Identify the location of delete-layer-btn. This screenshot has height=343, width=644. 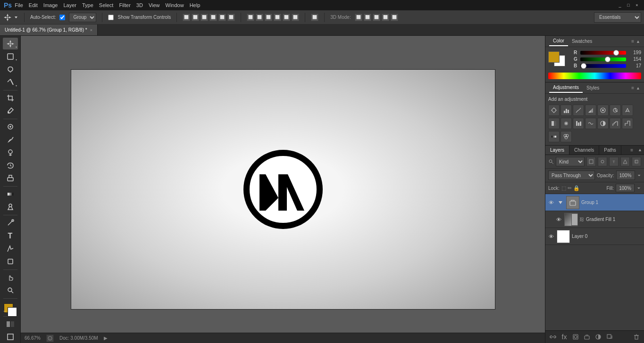
(636, 337).